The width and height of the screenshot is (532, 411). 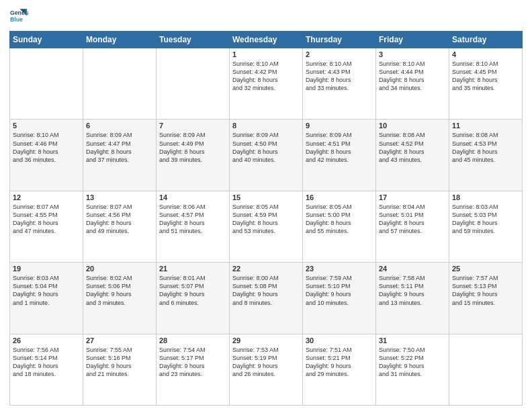 I want to click on calendar-day-cell: 17Sunrise: 8:04 AMSunset: 5:01 PMDayligh…, so click(x=412, y=226).